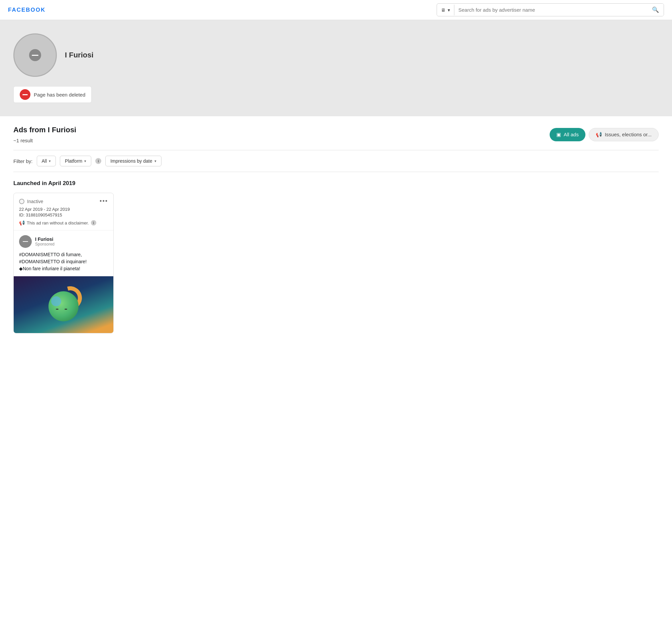 The height and width of the screenshot is (628, 672). What do you see at coordinates (443, 10) in the screenshot?
I see `monitor-icon: 🖥` at bounding box center [443, 10].